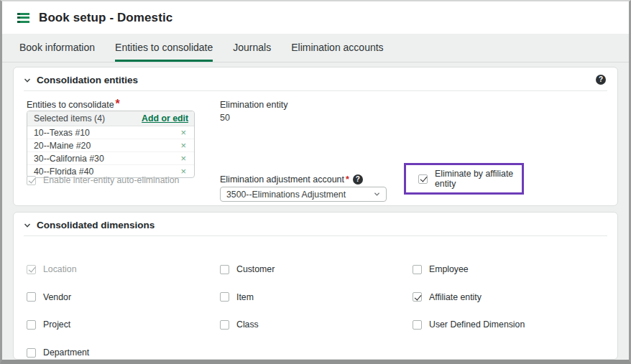  I want to click on adjustment-account-label: Elimination adjustment account*, so click(285, 179).